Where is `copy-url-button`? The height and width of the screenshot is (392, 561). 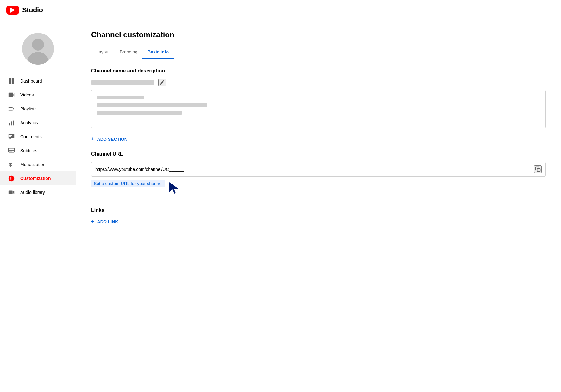
copy-url-button is located at coordinates (538, 169).